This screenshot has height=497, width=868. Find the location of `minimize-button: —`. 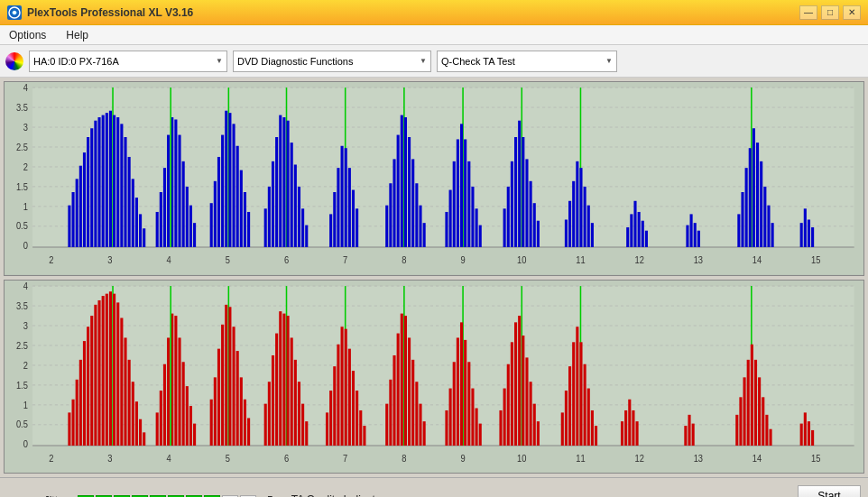

minimize-button: — is located at coordinates (808, 13).